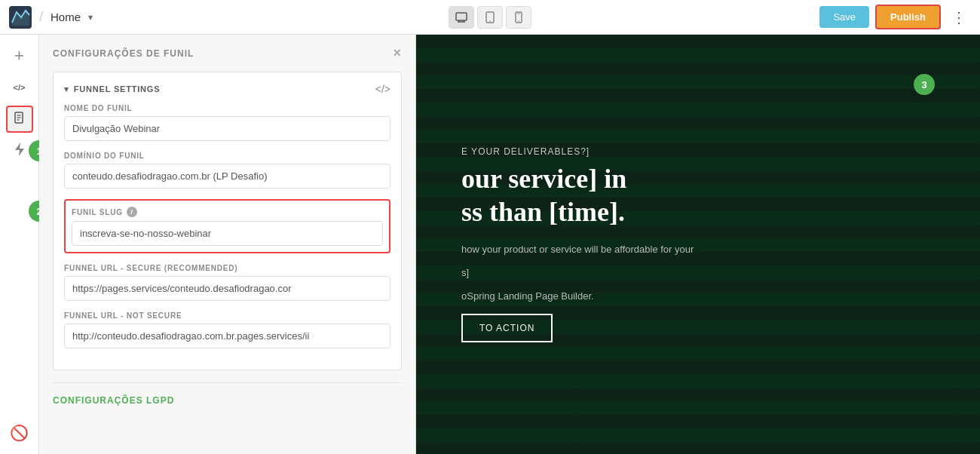 Image resolution: width=980 pixels, height=454 pixels. What do you see at coordinates (228, 268) in the screenshot?
I see `url-secure-label: FUNNEL URL - SECURE (RECOMMENDED)` at bounding box center [228, 268].